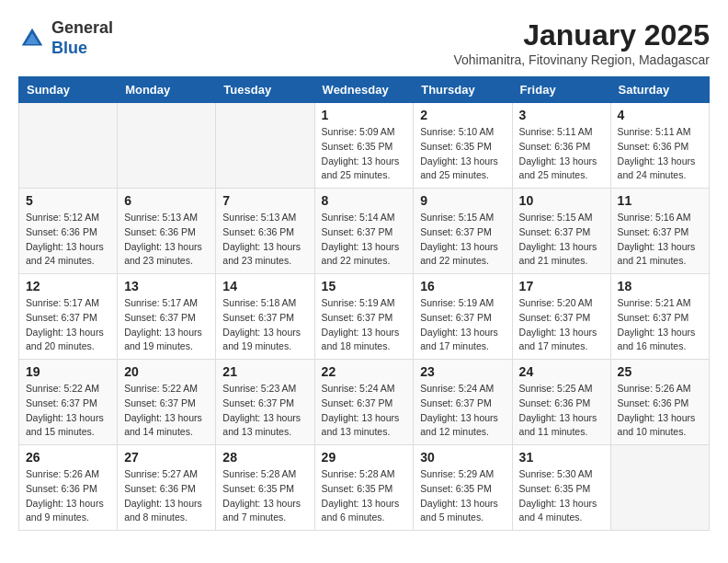  Describe the element at coordinates (561, 232) in the screenshot. I see `calendar-cell: 10Sunrise: 5:15 AM Sunset: 6:37 PM Dayli…` at that location.